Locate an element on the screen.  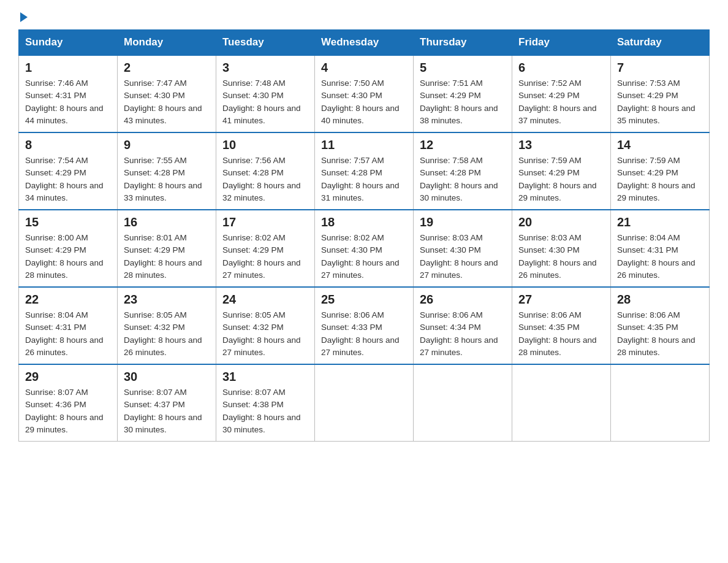
day-number: 11 is located at coordinates (364, 145).